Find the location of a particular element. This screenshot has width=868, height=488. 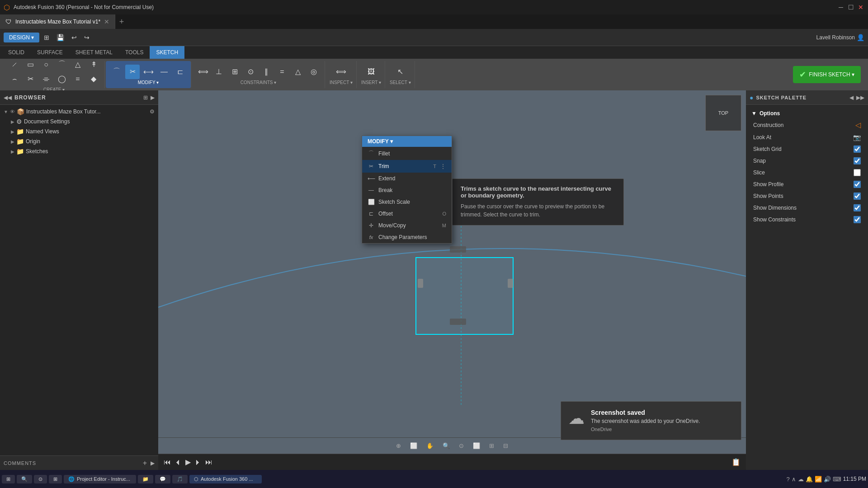

display-btn: ⬜ is located at coordinates (476, 446).